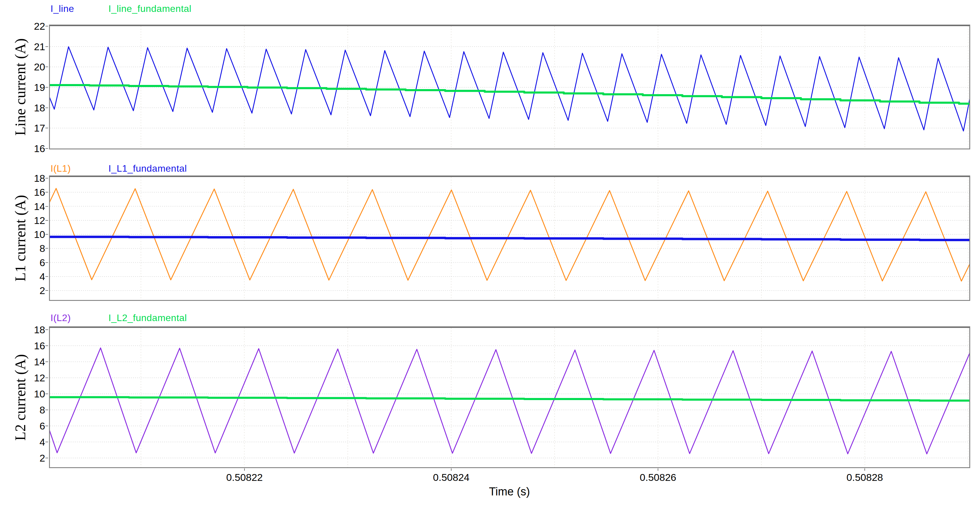  I want to click on x-tick-label: 0.50822, so click(244, 477).